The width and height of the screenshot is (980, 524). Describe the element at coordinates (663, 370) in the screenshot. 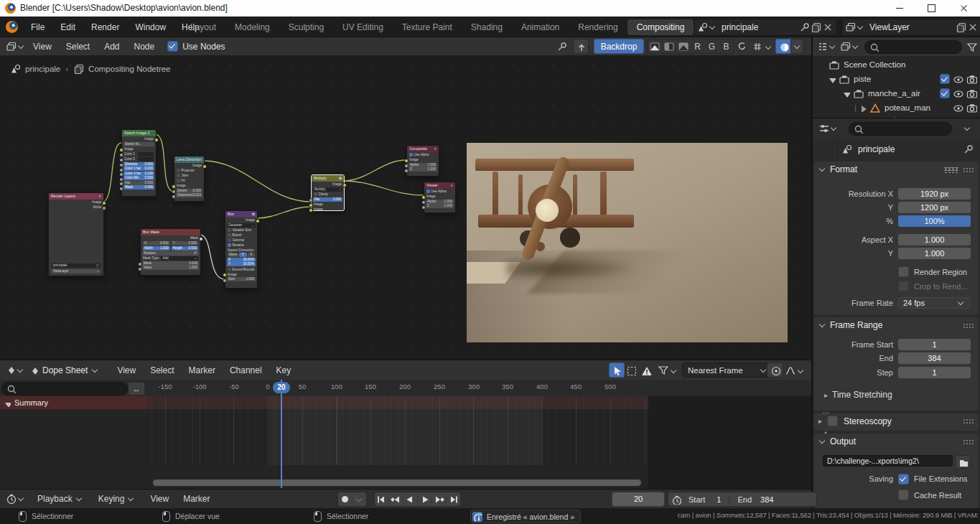

I see `filter-icon` at that location.